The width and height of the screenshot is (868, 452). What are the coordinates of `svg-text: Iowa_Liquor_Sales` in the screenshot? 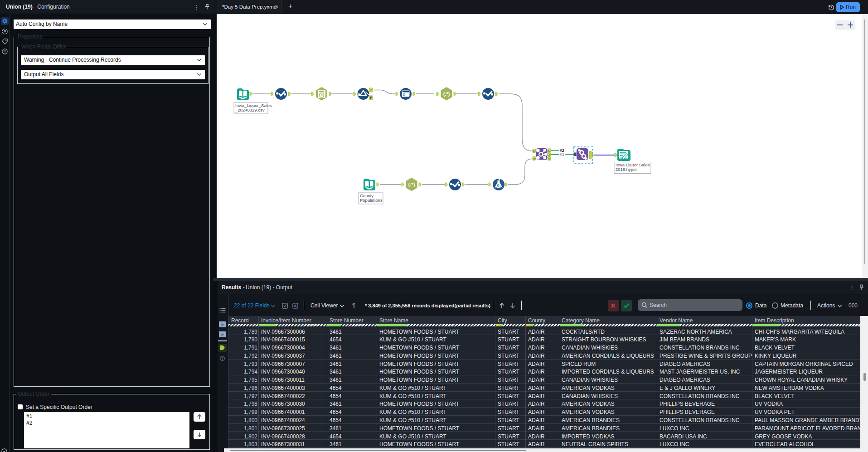 It's located at (254, 105).